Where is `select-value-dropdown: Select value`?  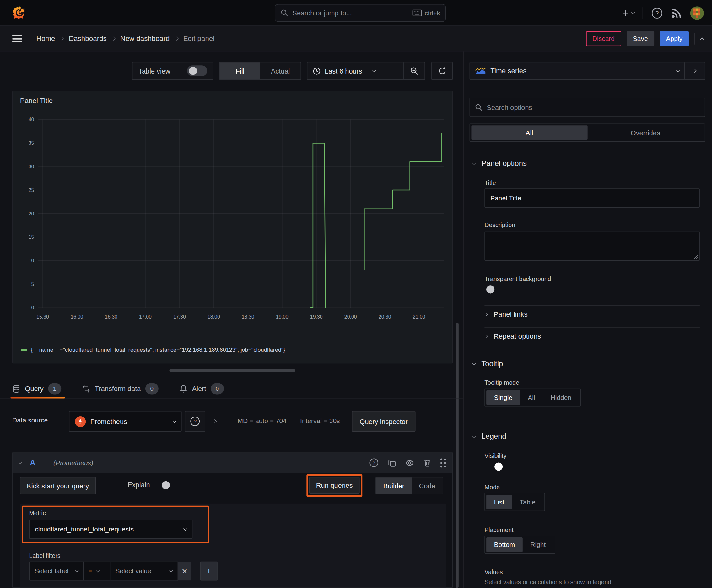 select-value-dropdown: Select value is located at coordinates (144, 571).